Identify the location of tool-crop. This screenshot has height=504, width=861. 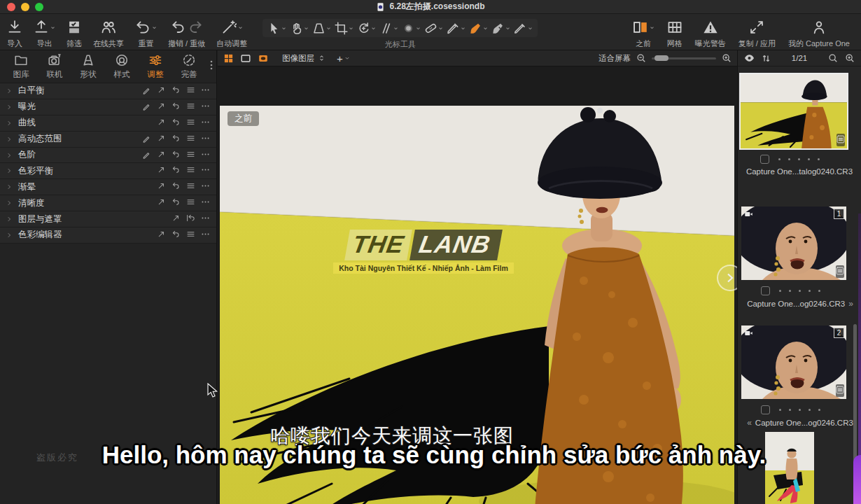
(344, 28).